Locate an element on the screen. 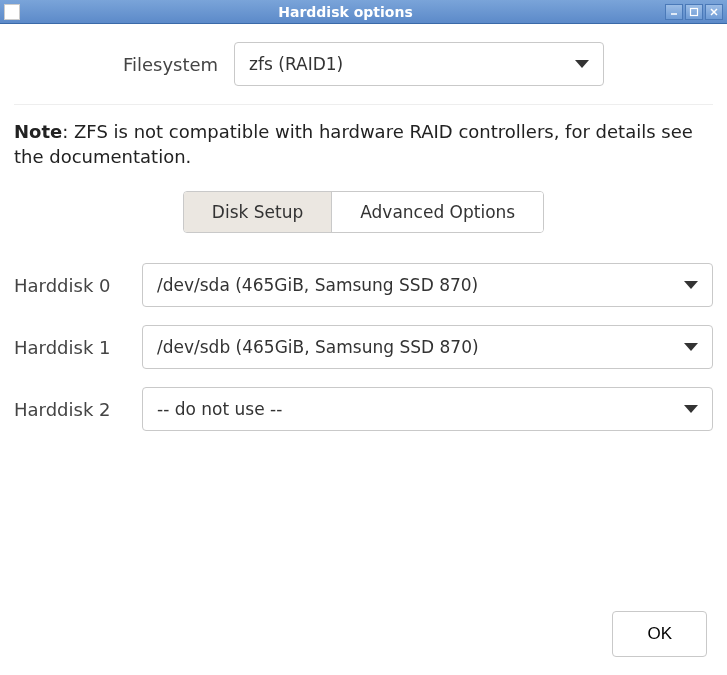 The height and width of the screenshot is (675, 727). window-title: Harddisk options is located at coordinates (346, 12).